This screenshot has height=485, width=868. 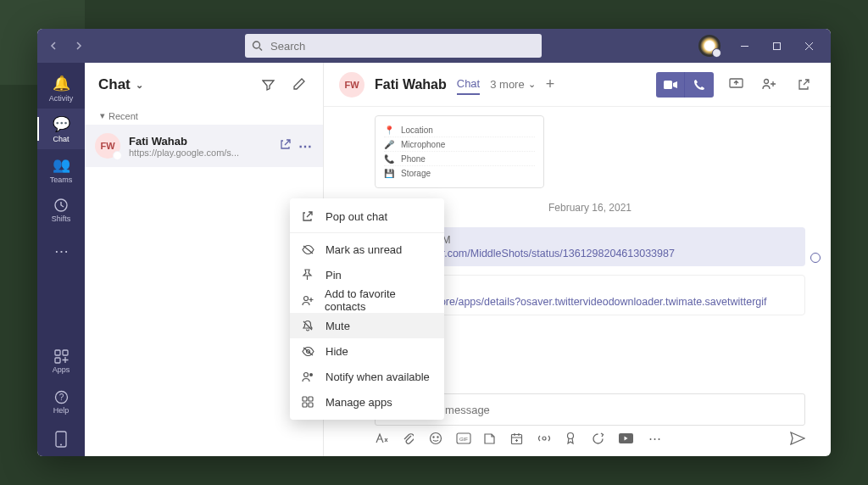 What do you see at coordinates (103, 115) in the screenshot?
I see `caret-icon: ▾` at bounding box center [103, 115].